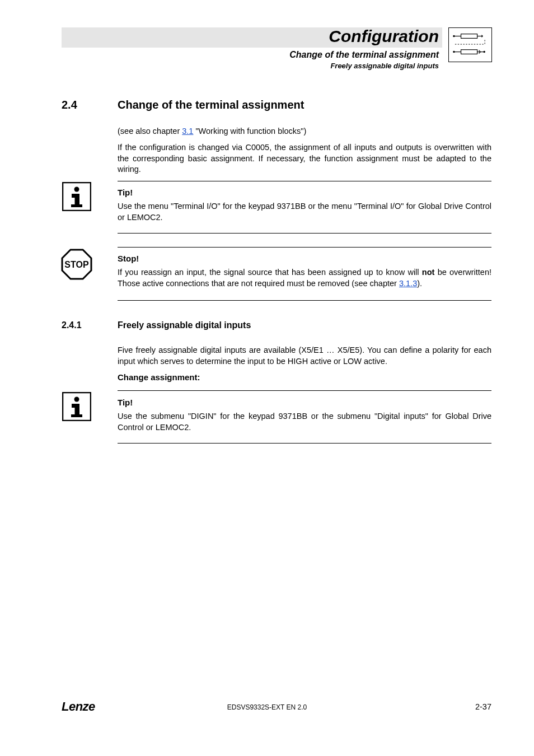 The height and width of the screenshot is (756, 534). Describe the element at coordinates (188, 131) in the screenshot. I see `chapter-link-3-1: 3.1` at that location.